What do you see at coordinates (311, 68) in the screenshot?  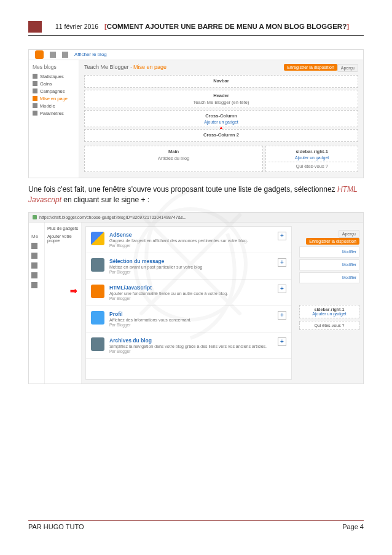 I see `save-layout-button: Enregistrer la disposition` at bounding box center [311, 68].